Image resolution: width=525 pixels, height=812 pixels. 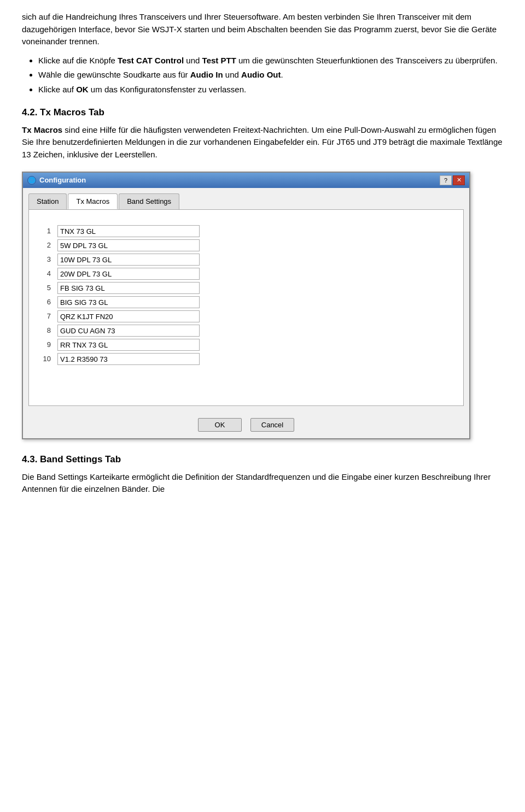 What do you see at coordinates (220, 425) in the screenshot?
I see `ok-button: OK` at bounding box center [220, 425].